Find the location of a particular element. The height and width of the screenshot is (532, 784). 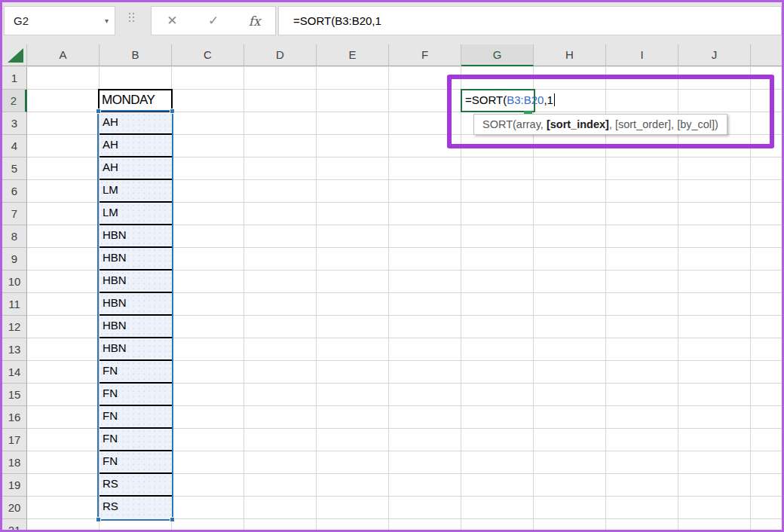

formula-bar-resize-handle is located at coordinates (132, 20).